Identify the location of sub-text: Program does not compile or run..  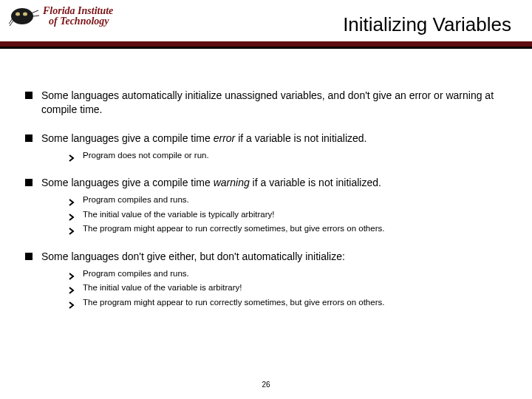
(146, 156).